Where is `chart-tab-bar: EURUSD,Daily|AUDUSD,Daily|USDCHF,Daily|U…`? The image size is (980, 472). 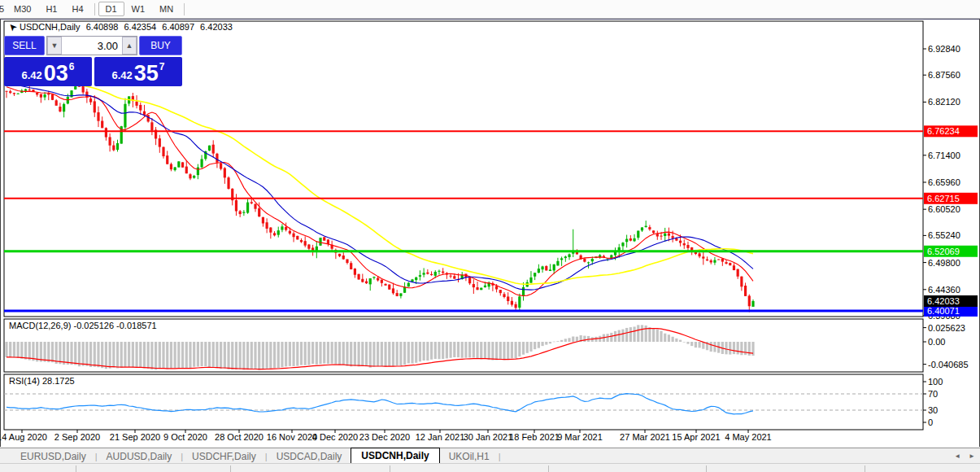 chart-tab-bar: EURUSD,Daily|AUDUSD,Daily|USDCHF,Daily|U… is located at coordinates (490, 456).